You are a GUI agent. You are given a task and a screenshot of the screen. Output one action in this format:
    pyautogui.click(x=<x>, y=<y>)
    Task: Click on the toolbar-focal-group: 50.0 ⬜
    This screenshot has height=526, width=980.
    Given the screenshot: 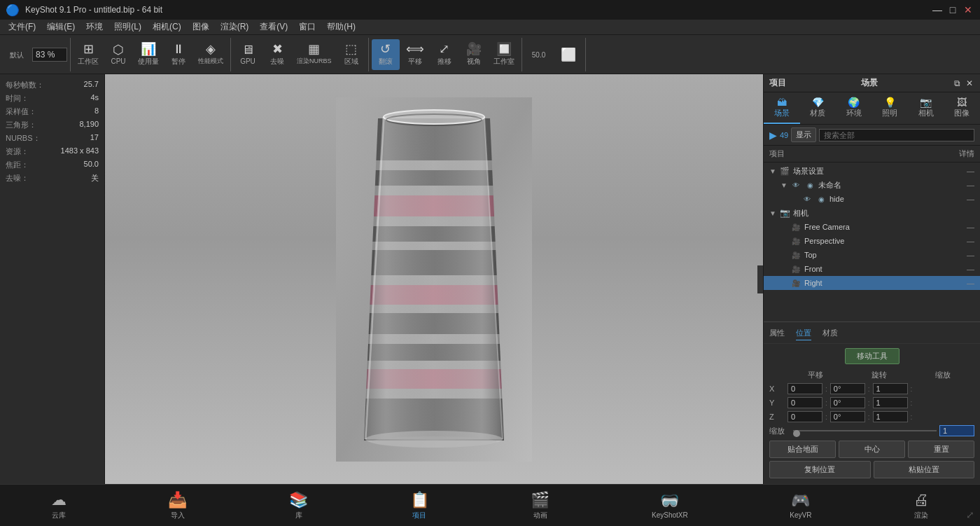 What is the action you would take?
    pyautogui.click(x=556, y=55)
    